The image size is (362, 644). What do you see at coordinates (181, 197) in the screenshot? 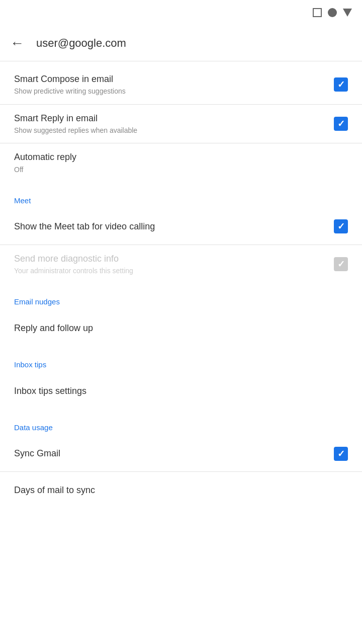
I see `section-label-meet: Meet` at bounding box center [181, 197].